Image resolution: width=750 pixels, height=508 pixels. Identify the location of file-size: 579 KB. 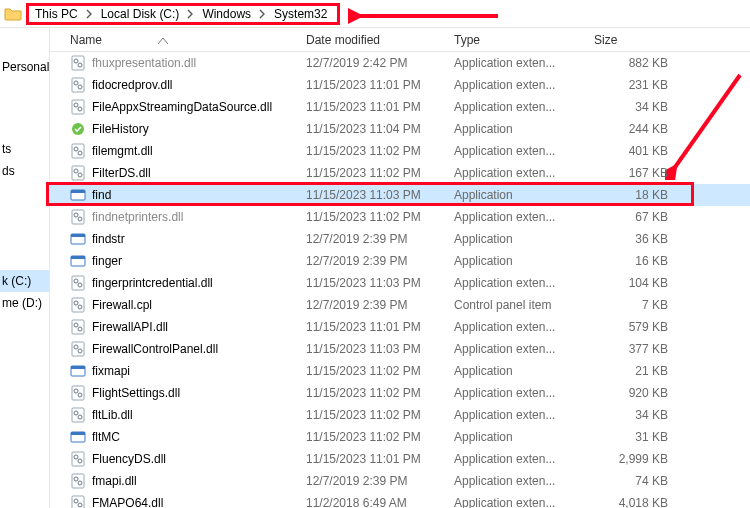
(634, 327).